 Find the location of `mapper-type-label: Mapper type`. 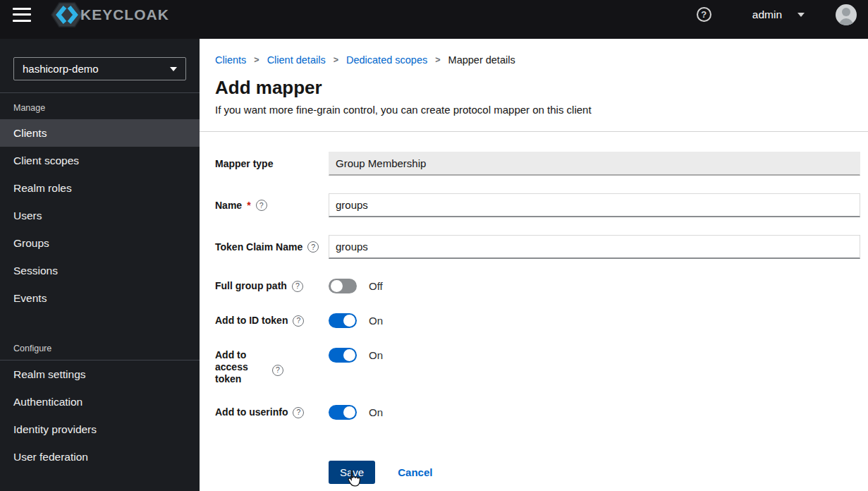

mapper-type-label: Mapper type is located at coordinates (272, 164).